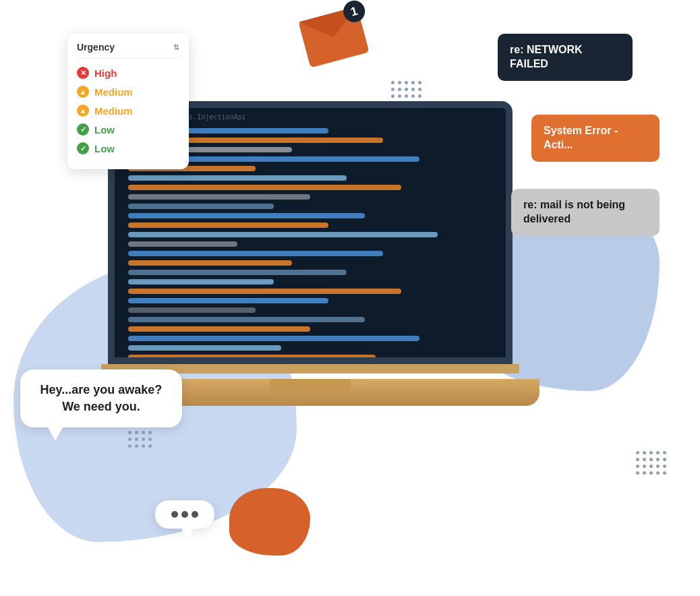  What do you see at coordinates (128, 50) in the screenshot?
I see `urgency-card-header: Urgency ⇅` at bounding box center [128, 50].